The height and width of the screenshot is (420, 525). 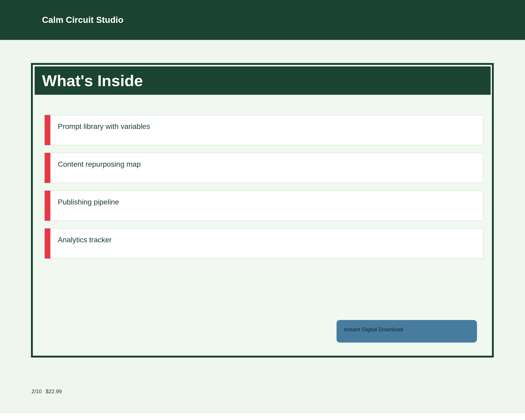 What do you see at coordinates (262, 20) in the screenshot?
I see `app-header: Calm Circuit Studio` at bounding box center [262, 20].